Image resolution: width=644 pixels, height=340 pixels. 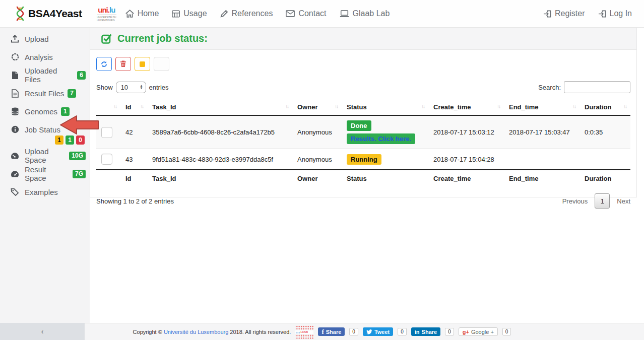 What do you see at coordinates (297, 332) in the screenshot?
I see `lcsb-blue-dots` at bounding box center [297, 332].